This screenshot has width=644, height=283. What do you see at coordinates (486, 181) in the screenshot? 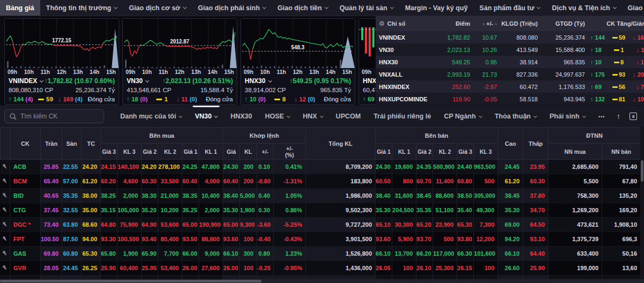
I see `ask-volume-3: 500` at bounding box center [486, 181].